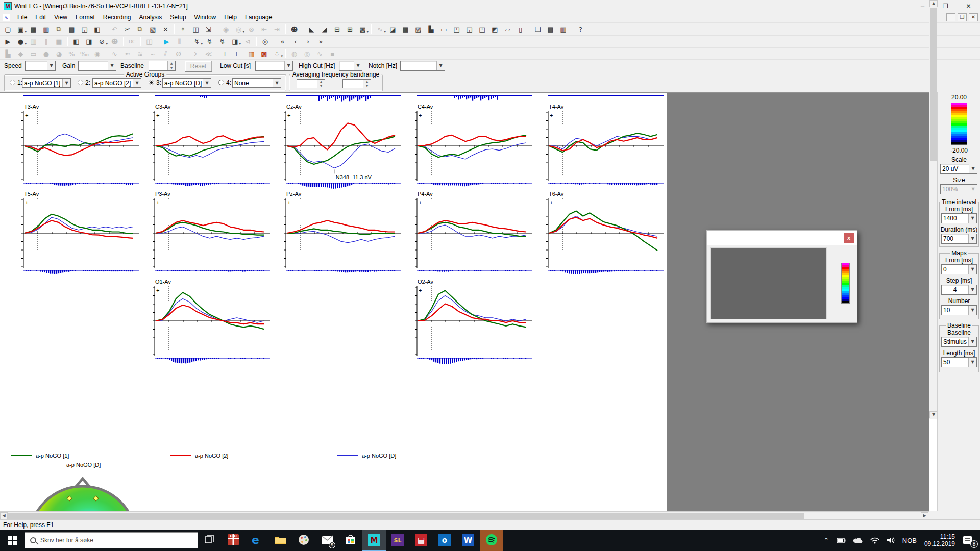 Image resolution: width=980 pixels, height=551 pixels. I want to click on length-combo: 50▼, so click(959, 362).